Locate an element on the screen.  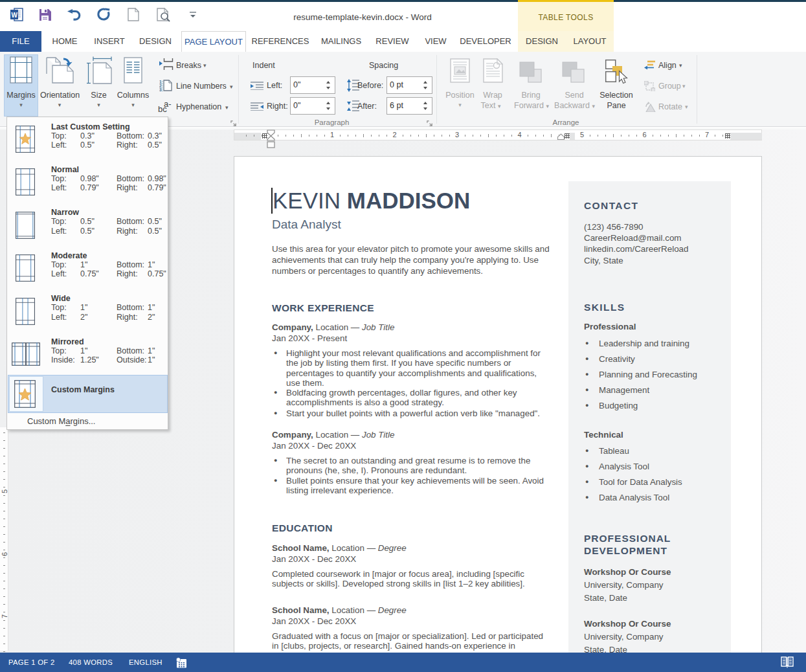
svg-text: a- is located at coordinates (168, 105).